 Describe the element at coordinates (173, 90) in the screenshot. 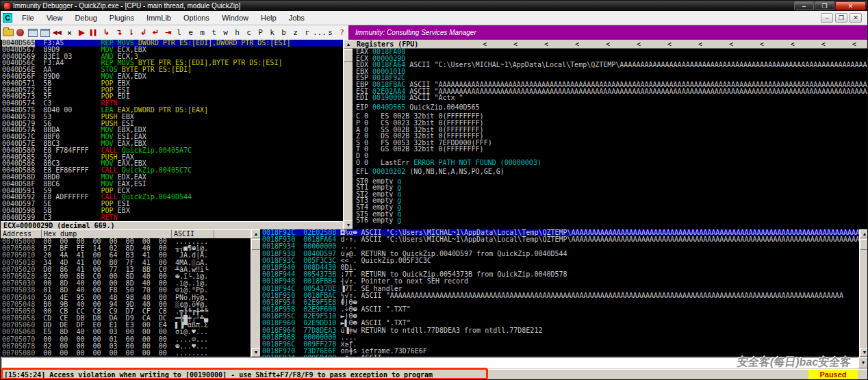

I see `disasm-row: 0040D572 5E POP ESI` at that location.